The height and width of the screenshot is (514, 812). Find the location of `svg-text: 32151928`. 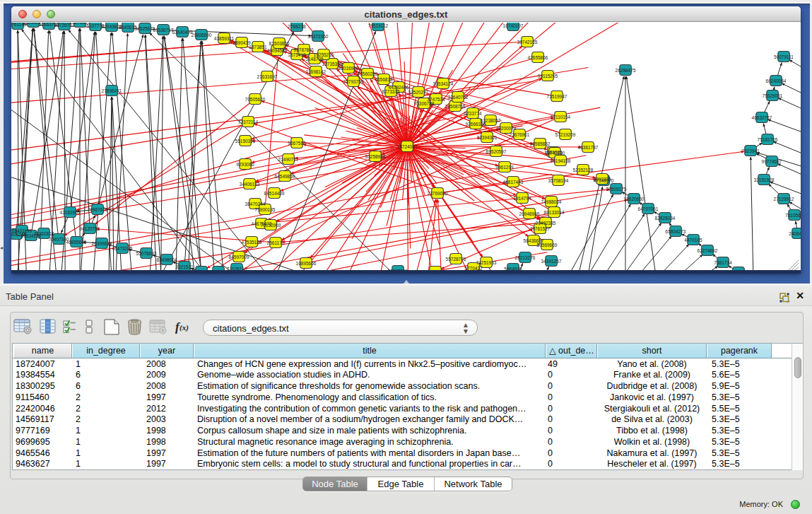

svg-text: 32151928 is located at coordinates (765, 180).